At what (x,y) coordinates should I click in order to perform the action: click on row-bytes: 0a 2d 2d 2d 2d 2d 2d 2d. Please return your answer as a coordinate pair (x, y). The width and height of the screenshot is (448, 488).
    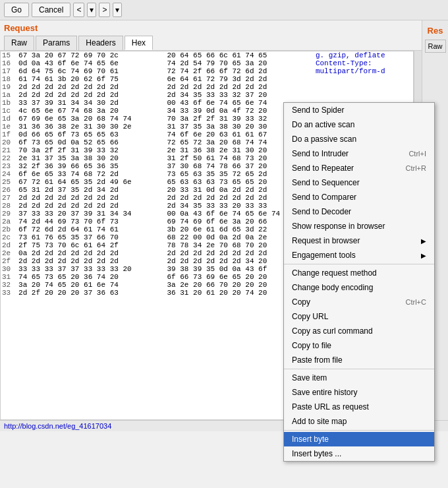
    Looking at the image, I should click on (91, 253).